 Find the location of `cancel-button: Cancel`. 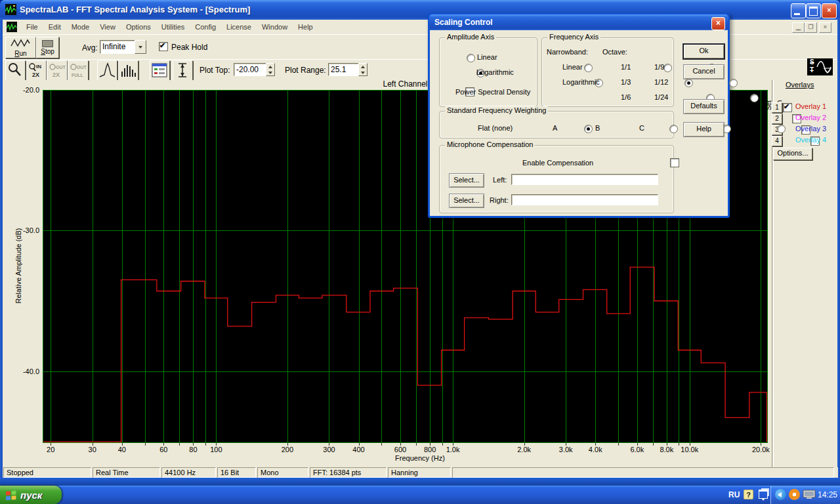

cancel-button: Cancel is located at coordinates (704, 72).